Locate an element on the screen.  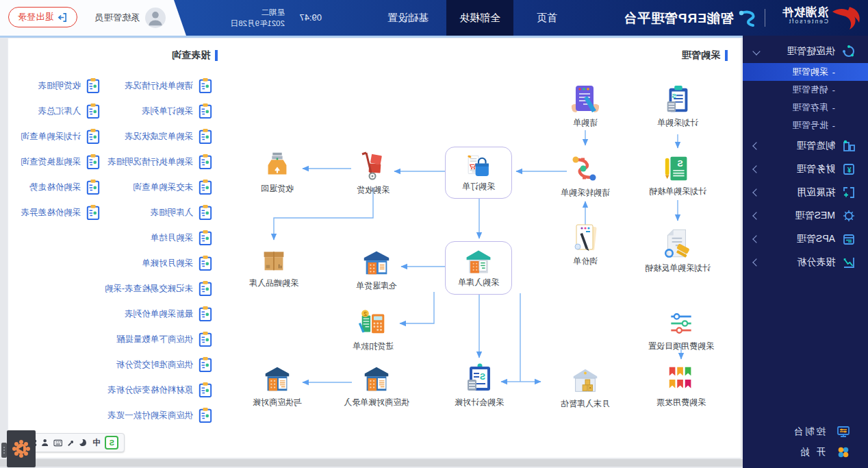
tab-basic-settings: 基础设置 is located at coordinates (408, 18).